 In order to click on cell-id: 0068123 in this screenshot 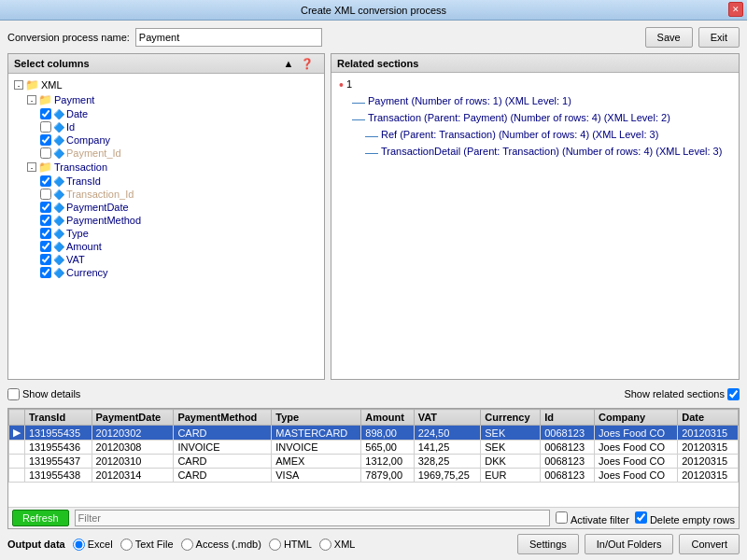, I will do `click(568, 433)`.